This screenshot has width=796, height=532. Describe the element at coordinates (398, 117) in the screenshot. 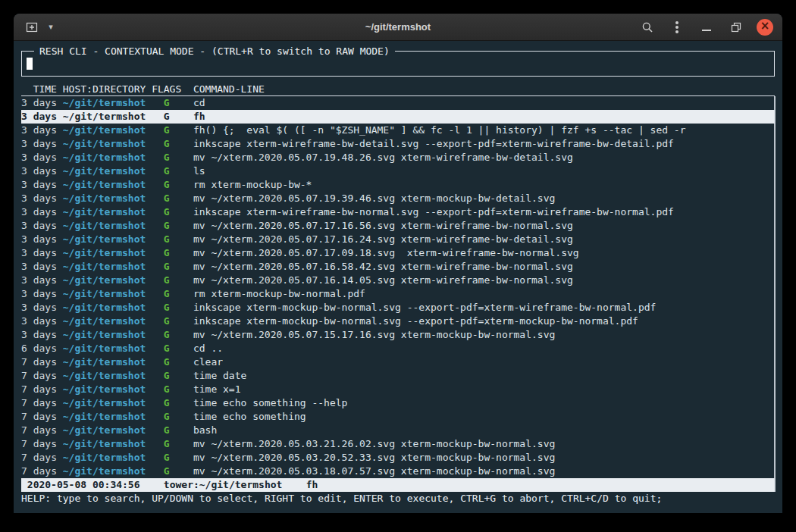

I see `history-row-selected: 3 days~/git/termshotGfh` at that location.